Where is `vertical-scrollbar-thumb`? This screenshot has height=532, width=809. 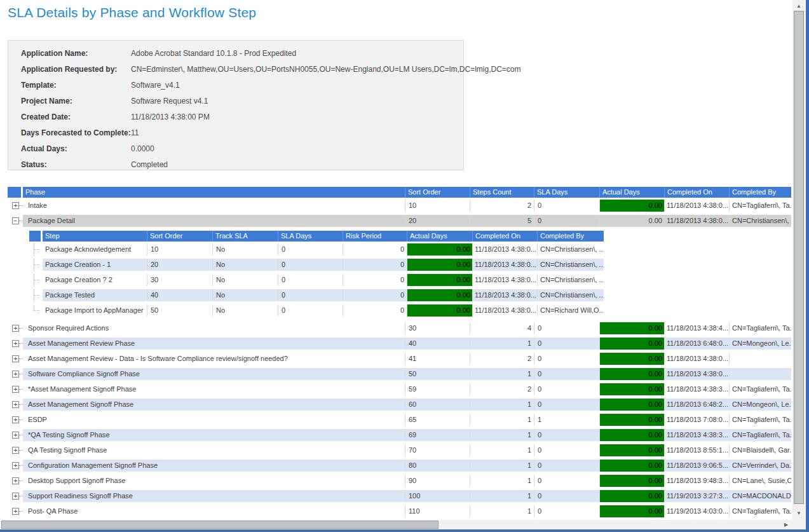
vertical-scrollbar-thumb is located at coordinates (799, 257).